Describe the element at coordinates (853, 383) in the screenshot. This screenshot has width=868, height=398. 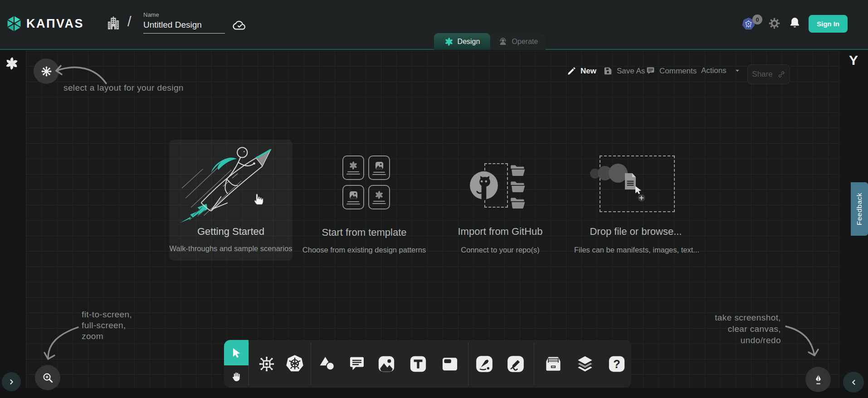
I see `chevron-left-icon` at that location.